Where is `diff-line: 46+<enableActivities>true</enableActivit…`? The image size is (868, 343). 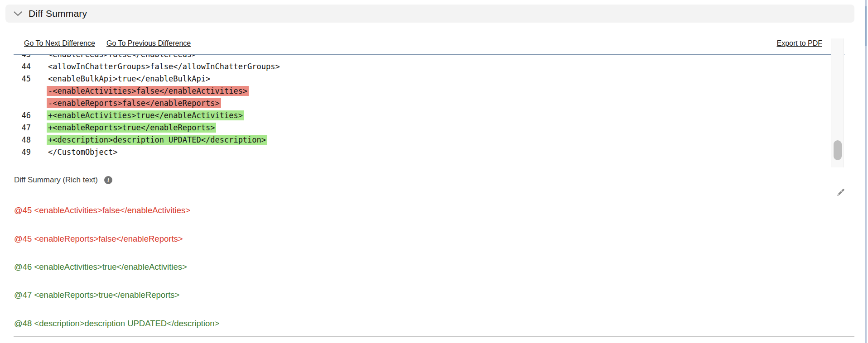 diff-line: 46+<enableActivities>true</enableActivit… is located at coordinates (429, 116).